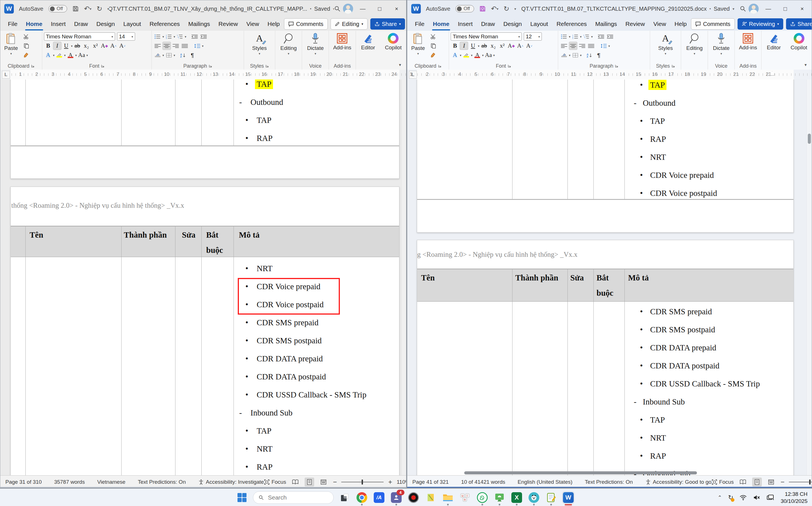  I want to click on tab-view: View, so click(252, 24).